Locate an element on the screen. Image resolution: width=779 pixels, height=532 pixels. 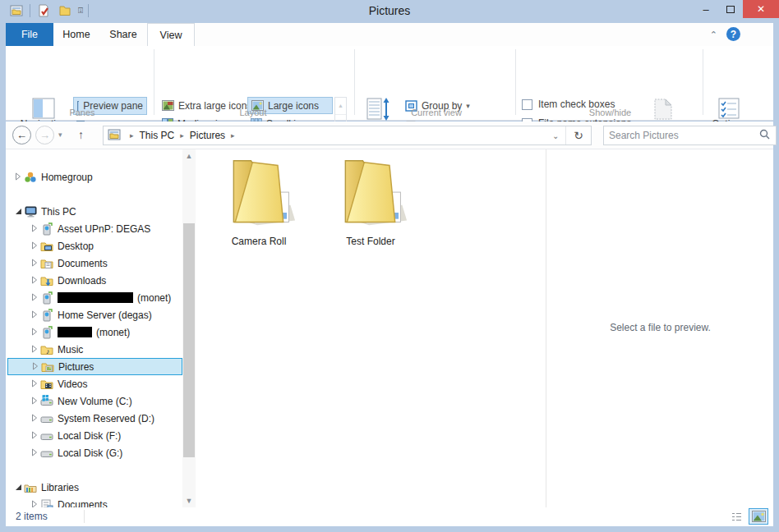
sidebar-item-redacted-monet-2: (monet) is located at coordinates (94, 332).